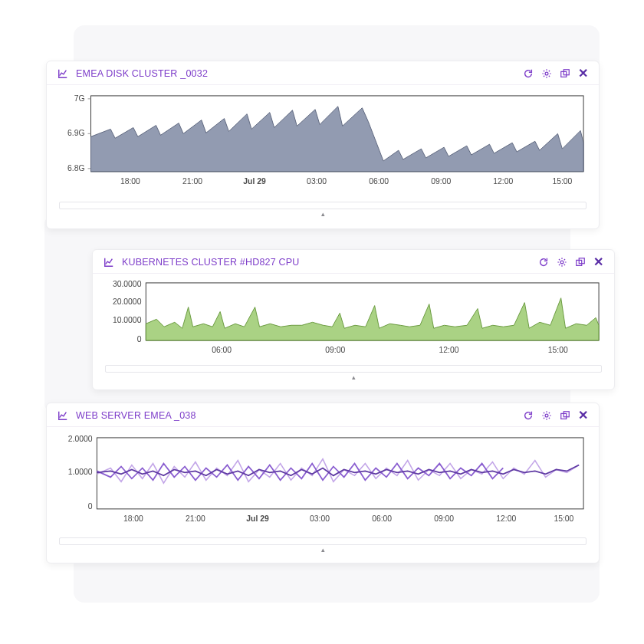 This screenshot has width=644, height=644. Describe the element at coordinates (373, 319) in the screenshot. I see `cpu-area-series` at that location.